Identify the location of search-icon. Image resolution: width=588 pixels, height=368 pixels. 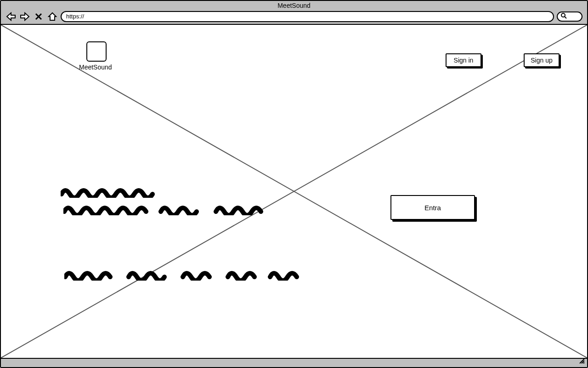
(564, 17).